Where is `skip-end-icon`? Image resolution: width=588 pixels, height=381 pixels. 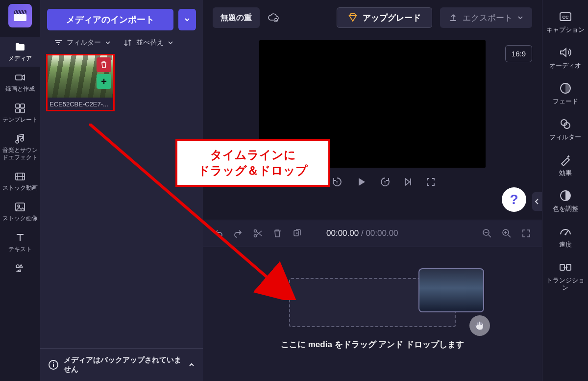
skip-end-icon is located at coordinates (408, 182).